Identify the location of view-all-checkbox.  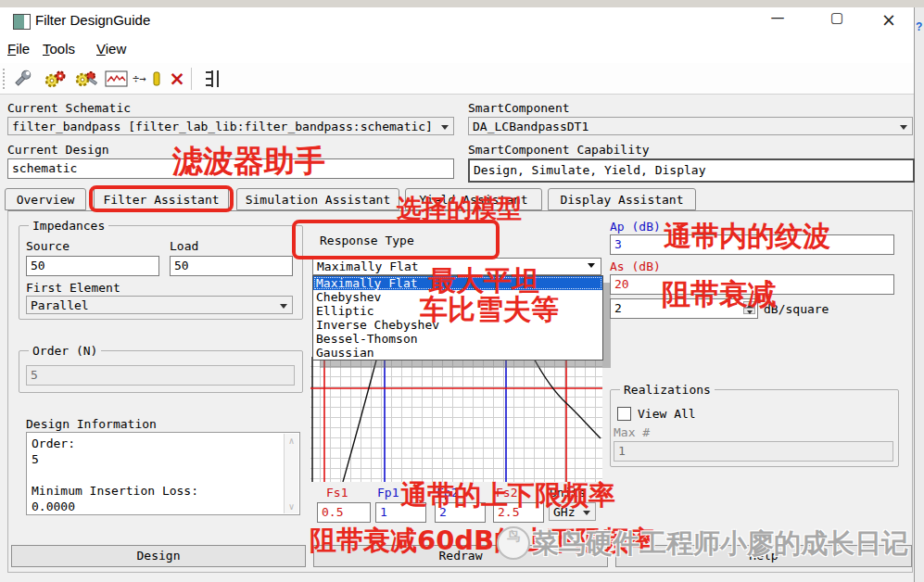
(625, 413).